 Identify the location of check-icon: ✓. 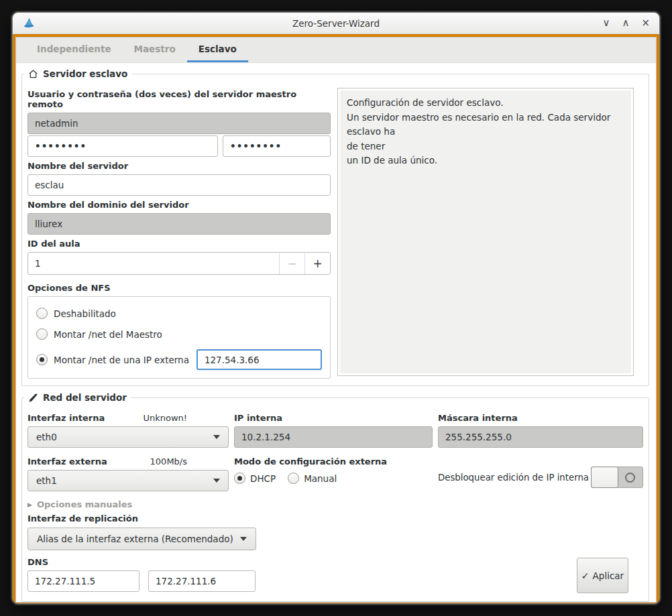
(585, 576).